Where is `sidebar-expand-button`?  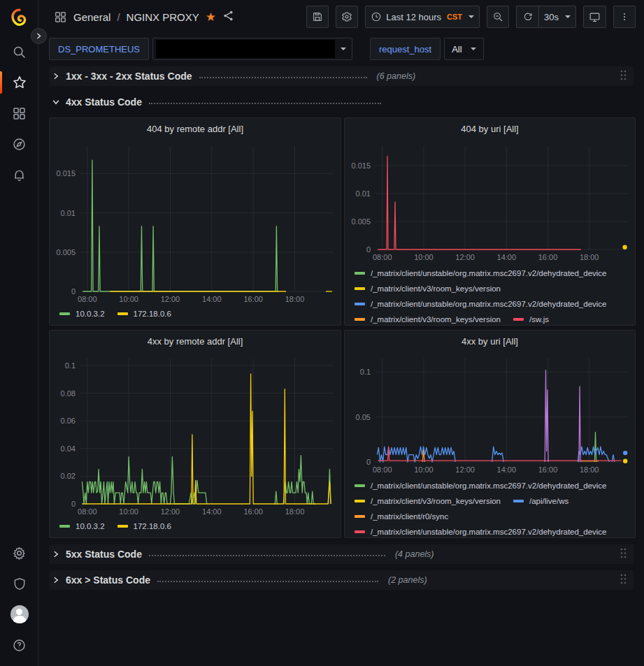 sidebar-expand-button is located at coordinates (39, 36).